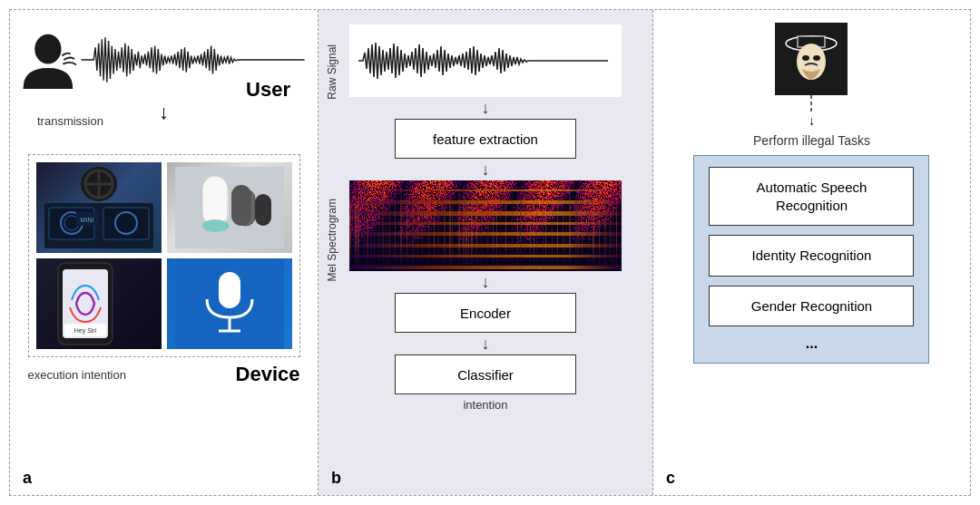 This screenshot has width=980, height=505. I want to click on recognition-container: Automatic Speech Recognition Identity Re…, so click(811, 259).